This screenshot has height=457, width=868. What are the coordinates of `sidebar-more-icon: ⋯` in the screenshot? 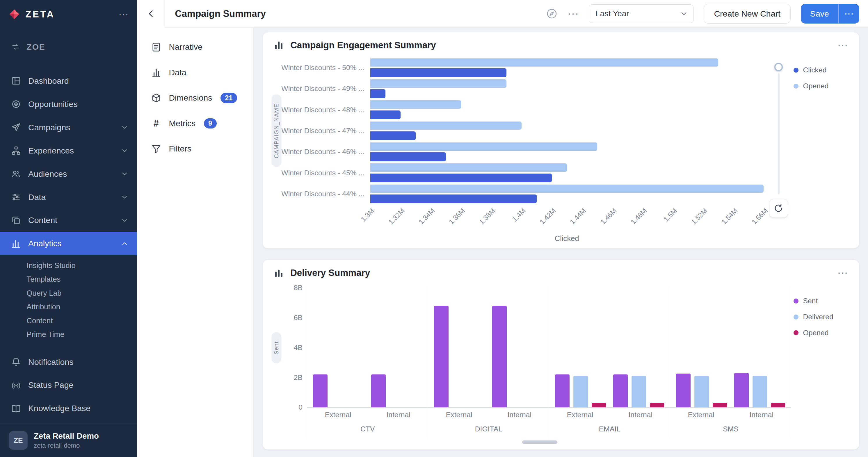 It's located at (123, 14).